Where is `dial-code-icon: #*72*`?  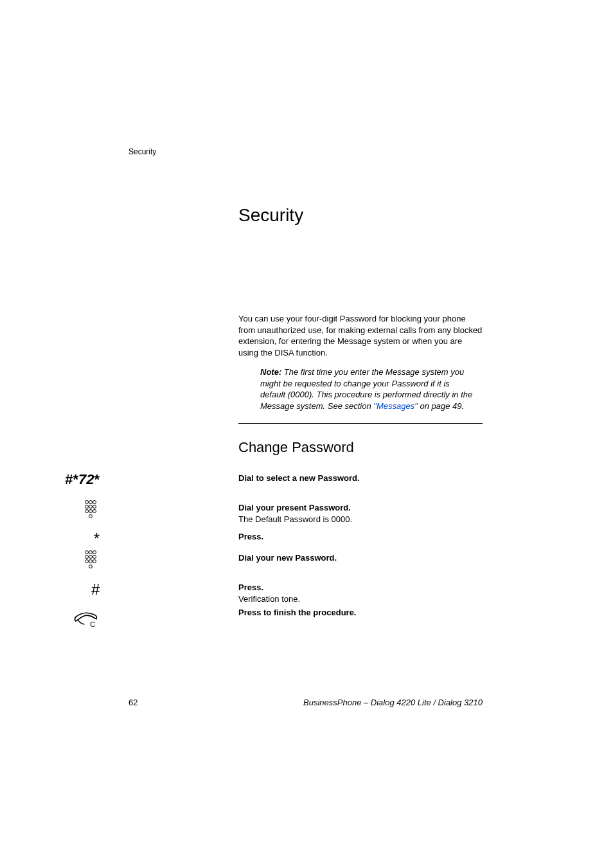
dial-code-icon: #*72* is located at coordinates (61, 480).